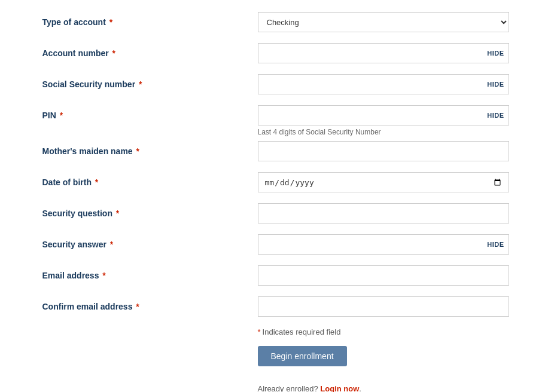 The image size is (551, 392). I want to click on pin-label: PIN *, so click(150, 115).